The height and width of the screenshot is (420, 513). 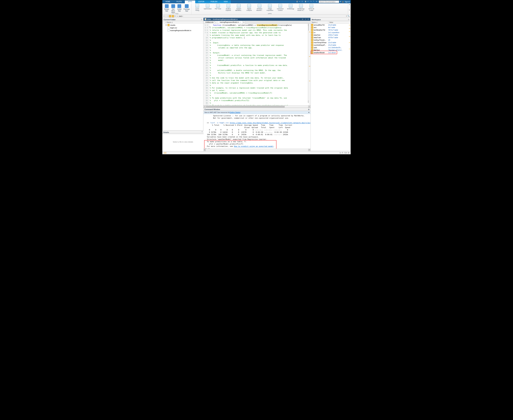 What do you see at coordinates (183, 30) in the screenshot?
I see `tree-item: trainingRegressionModel.m` at bounding box center [183, 30].